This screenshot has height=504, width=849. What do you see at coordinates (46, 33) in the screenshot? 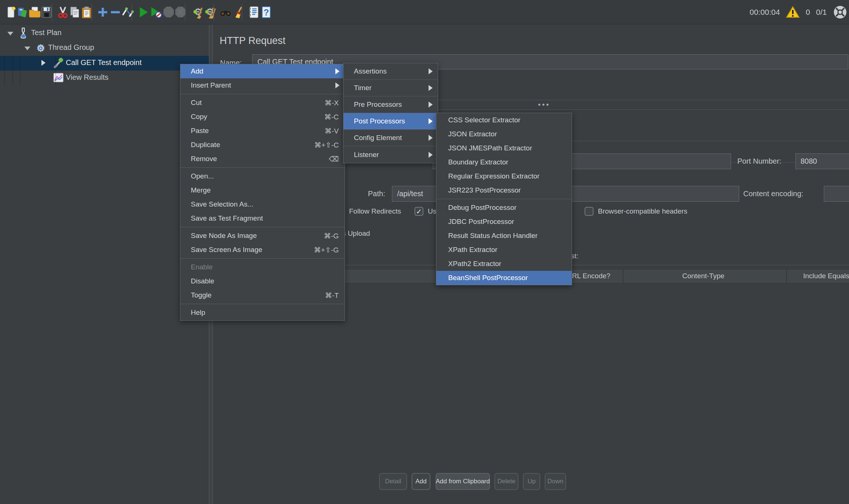
I see `tree-item-label: Test Plan` at bounding box center [46, 33].